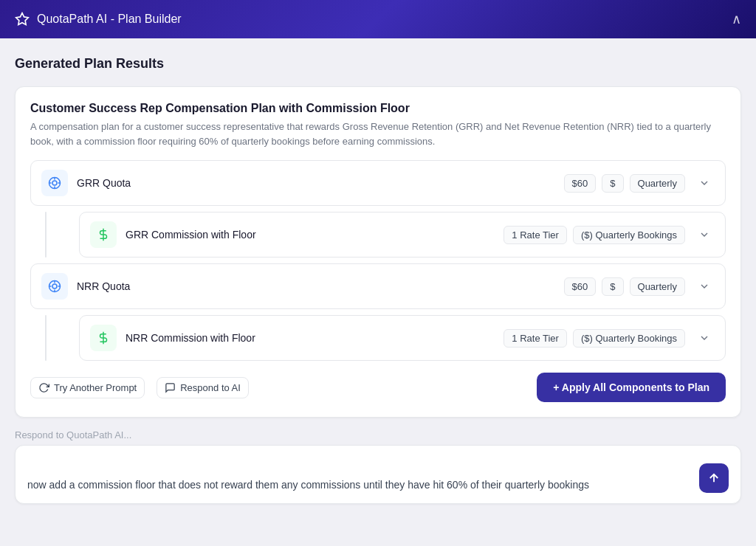 This screenshot has width=756, height=546. I want to click on grr-sub-group: GRR Commission with Floor 1 Rate Tier ($…, so click(385, 235).